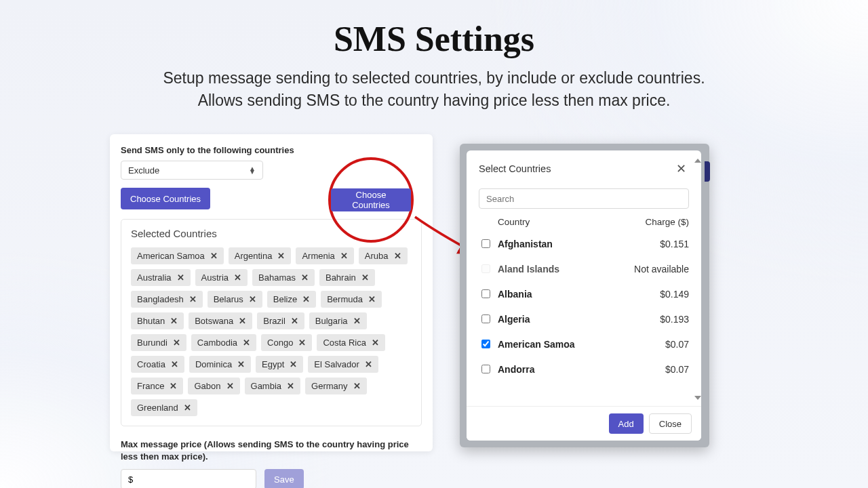  What do you see at coordinates (292, 300) in the screenshot?
I see `country-chip: Belize✕` at bounding box center [292, 300].